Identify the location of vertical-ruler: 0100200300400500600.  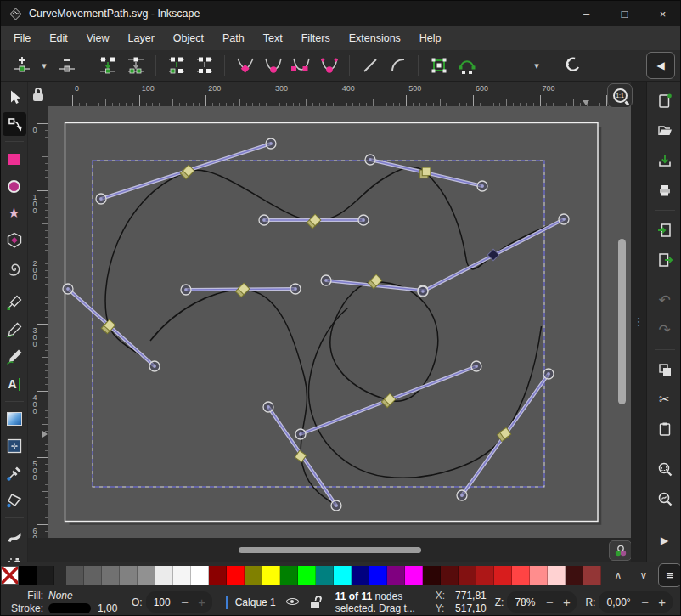
(38, 322).